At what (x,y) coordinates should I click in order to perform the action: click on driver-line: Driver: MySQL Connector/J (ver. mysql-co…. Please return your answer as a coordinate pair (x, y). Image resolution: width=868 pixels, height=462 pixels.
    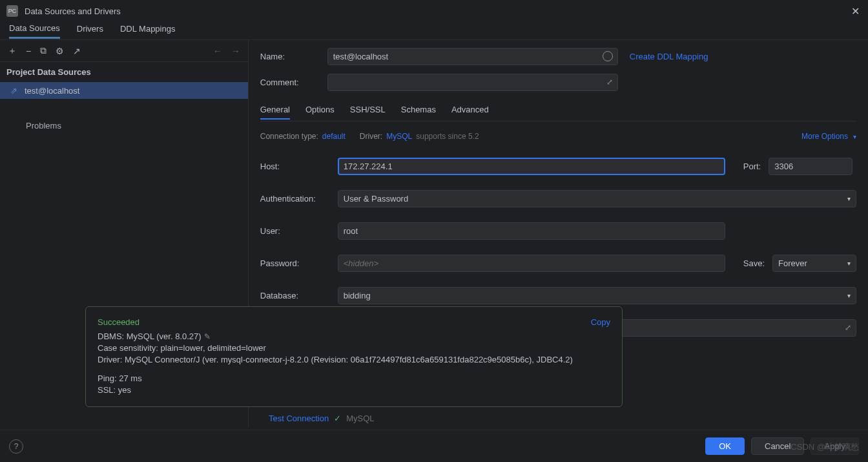
    Looking at the image, I should click on (354, 360).